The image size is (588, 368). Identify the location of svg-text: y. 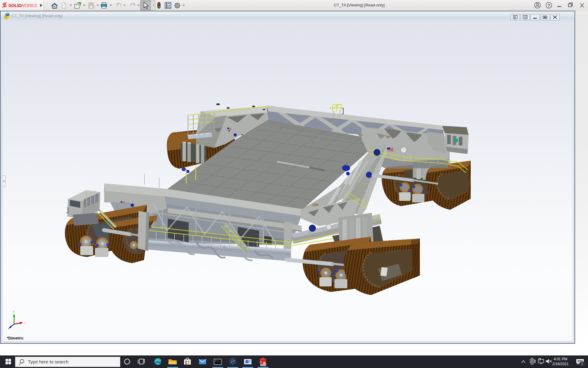
(14, 311).